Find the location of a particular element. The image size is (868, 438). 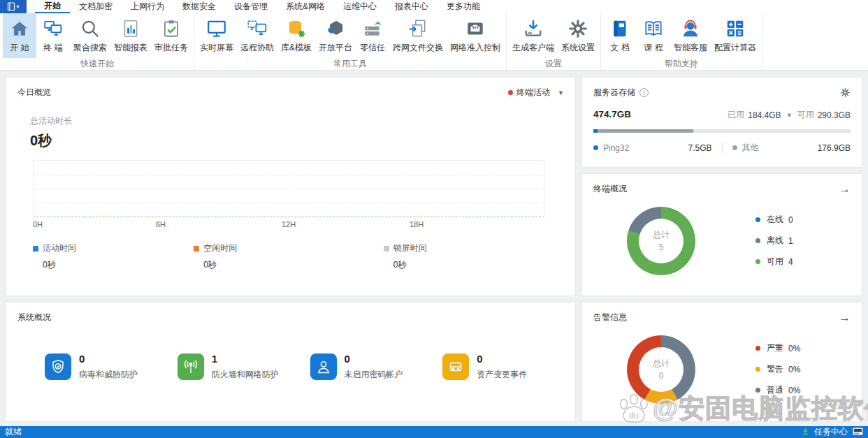

ribbon-item-zero-trust: 零信任 is located at coordinates (372, 36).